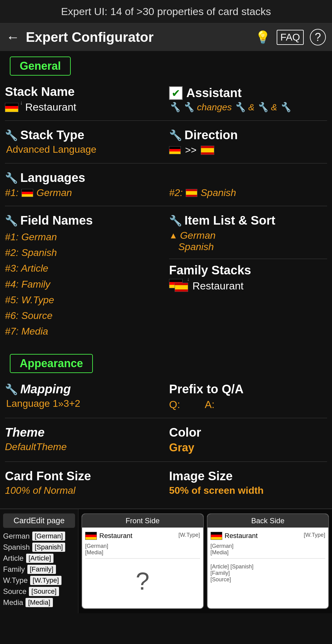 Image resolution: width=332 pixels, height=644 pixels. Describe the element at coordinates (84, 490) in the screenshot. I see `card-font-size-value: 100% of Normal` at that location.